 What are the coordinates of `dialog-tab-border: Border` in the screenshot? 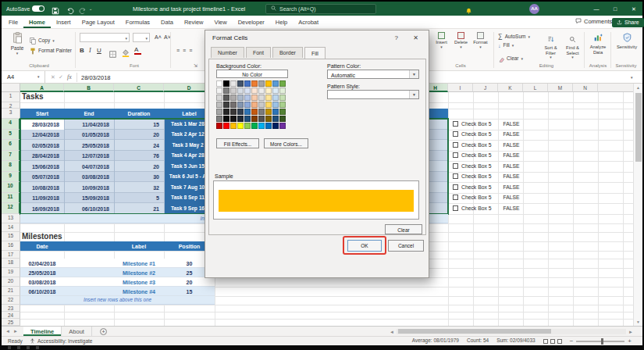 It's located at (287, 52).